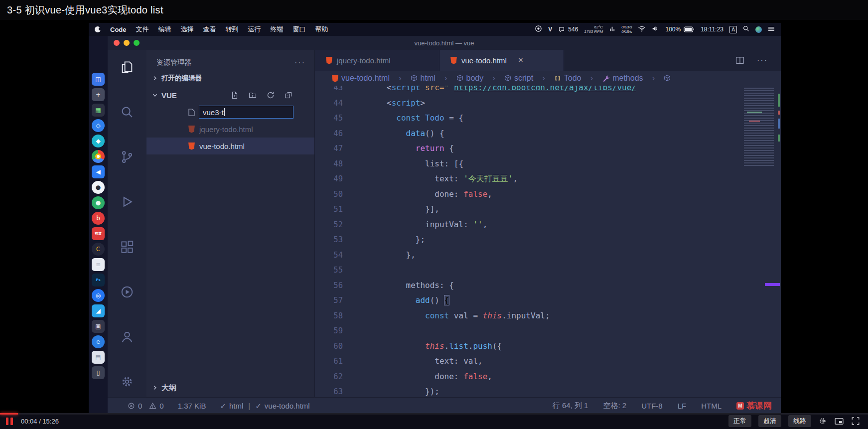 This screenshot has width=868, height=429. Describe the element at coordinates (98, 265) in the screenshot. I see `dock-icon-notes: ≡` at that location.